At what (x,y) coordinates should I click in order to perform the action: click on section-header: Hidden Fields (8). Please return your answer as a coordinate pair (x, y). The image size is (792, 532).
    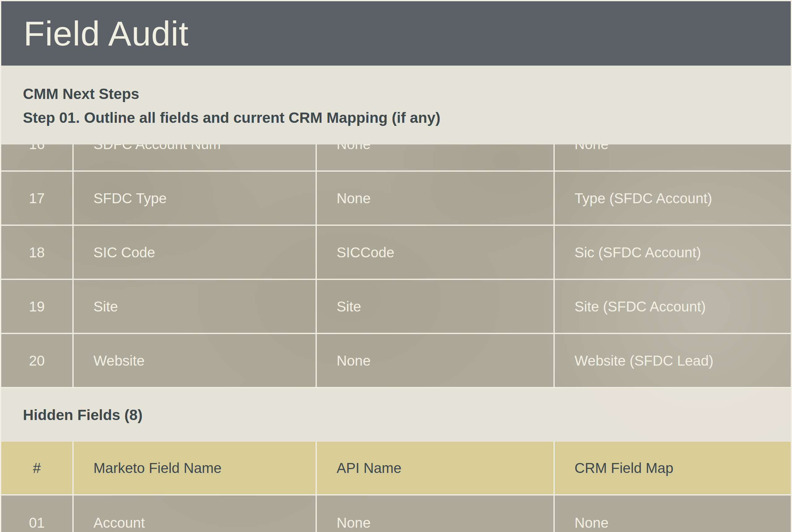
    Looking at the image, I should click on (396, 415).